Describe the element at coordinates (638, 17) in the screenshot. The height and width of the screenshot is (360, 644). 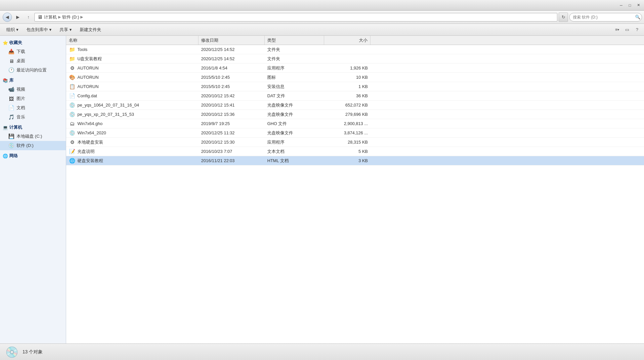
I see `search-icon: 🔍` at that location.